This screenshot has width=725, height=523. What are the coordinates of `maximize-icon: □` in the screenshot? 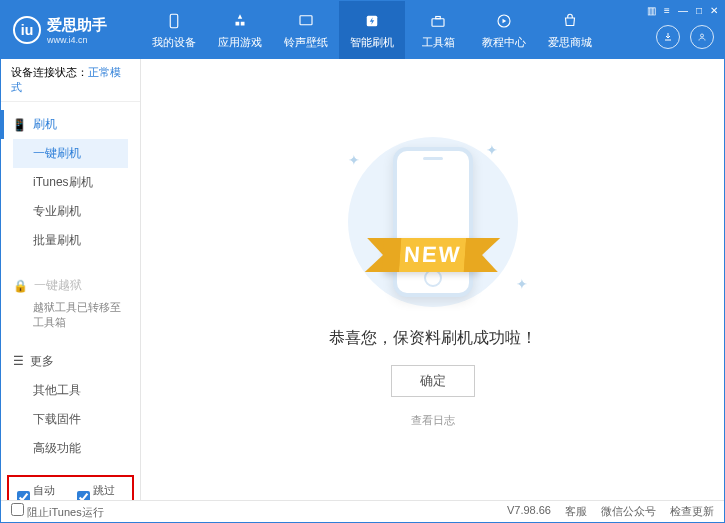 It's located at (699, 10).